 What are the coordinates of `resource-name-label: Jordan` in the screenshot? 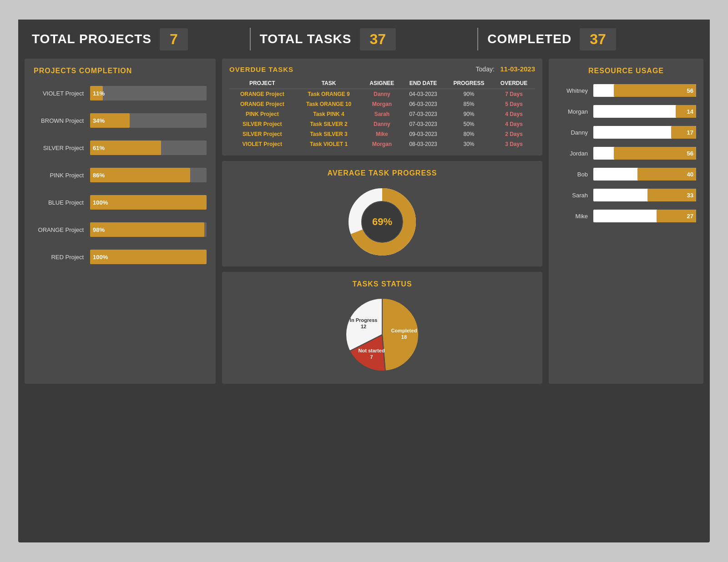 It's located at (572, 154).